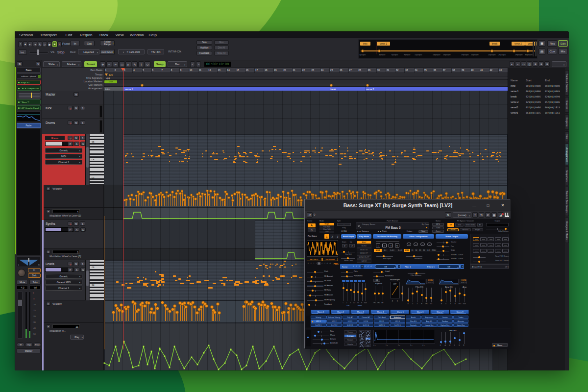 The image size is (588, 392). What do you see at coordinates (414, 318) in the screenshot?
I see `mod-source-breath: Breath` at bounding box center [414, 318].